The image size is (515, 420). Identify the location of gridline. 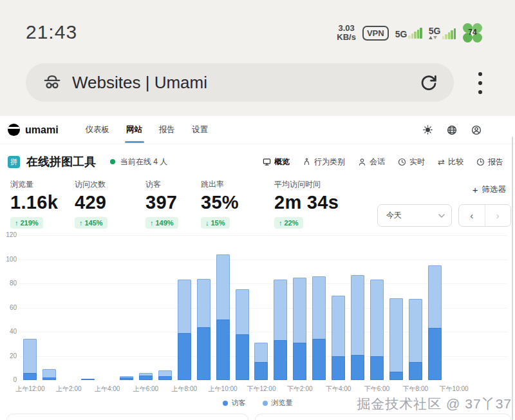
(263, 236).